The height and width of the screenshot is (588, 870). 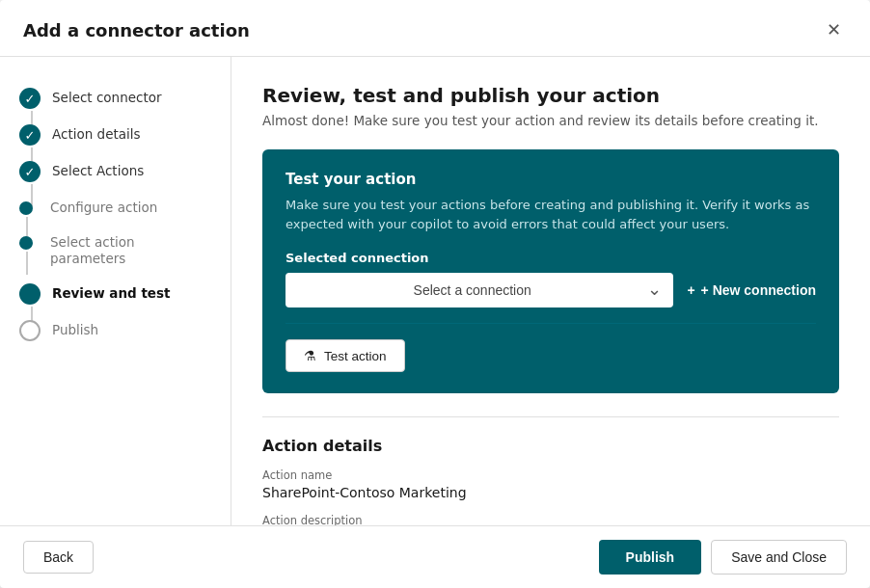 I want to click on back-button: Back, so click(x=58, y=557).